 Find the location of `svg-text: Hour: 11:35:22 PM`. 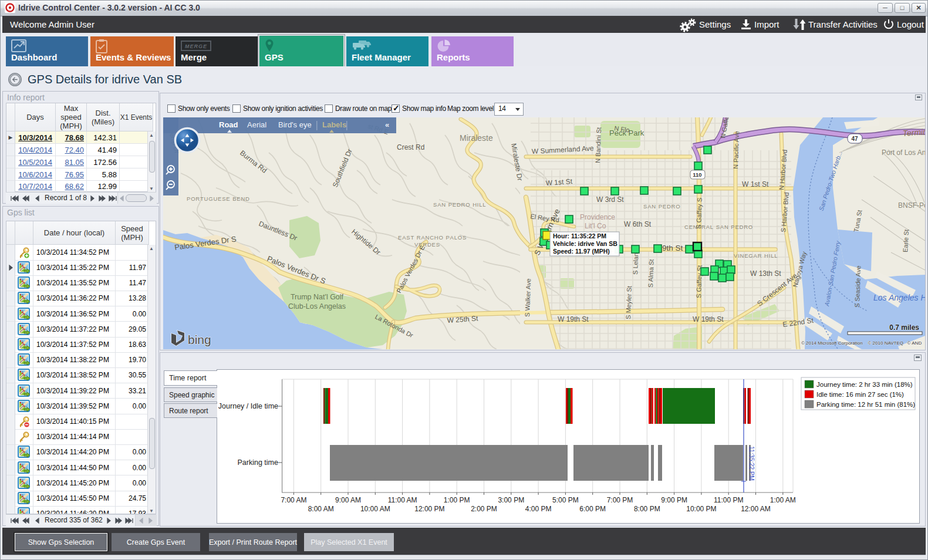

svg-text: Hour: 11:35:22 PM is located at coordinates (580, 236).